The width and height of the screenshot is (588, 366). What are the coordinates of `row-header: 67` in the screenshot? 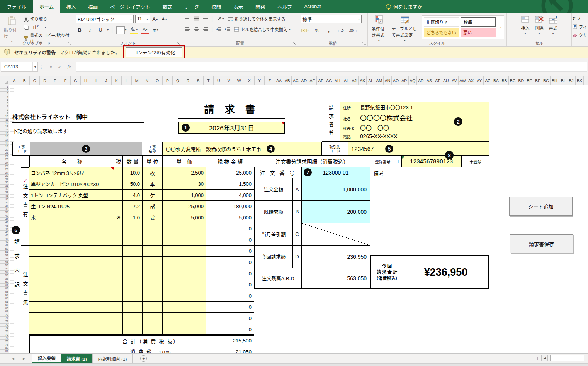 It's located at (5, 305).